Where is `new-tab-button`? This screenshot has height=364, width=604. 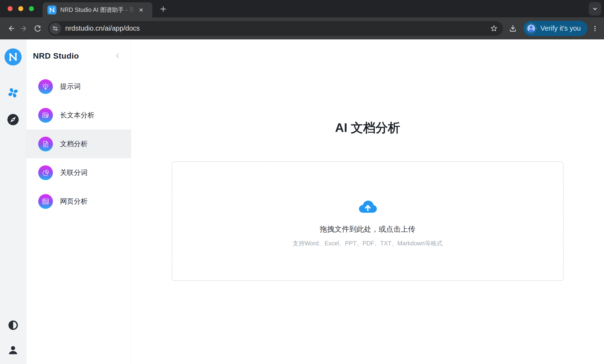 new-tab-button is located at coordinates (163, 9).